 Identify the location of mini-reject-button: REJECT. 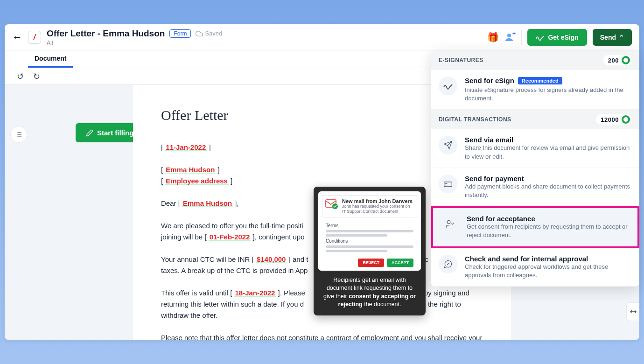
(371, 263).